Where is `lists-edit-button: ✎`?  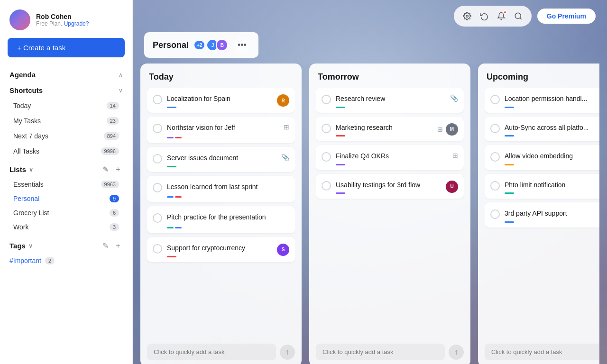
lists-edit-button: ✎ is located at coordinates (105, 170).